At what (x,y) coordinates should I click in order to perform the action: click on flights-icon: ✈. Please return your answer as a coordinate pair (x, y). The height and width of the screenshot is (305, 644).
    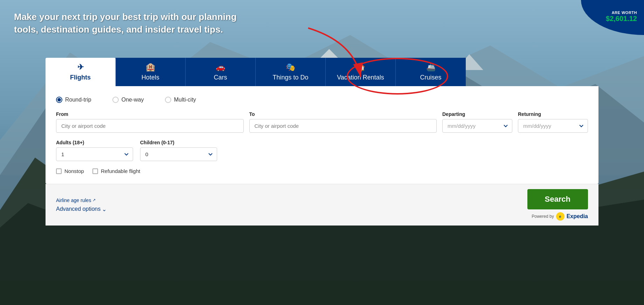
    Looking at the image, I should click on (81, 67).